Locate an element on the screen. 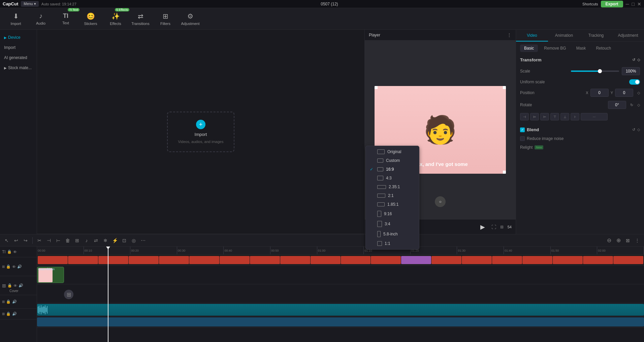 The image size is (644, 342). blend-diamond-icon: ◇ is located at coordinates (639, 130).